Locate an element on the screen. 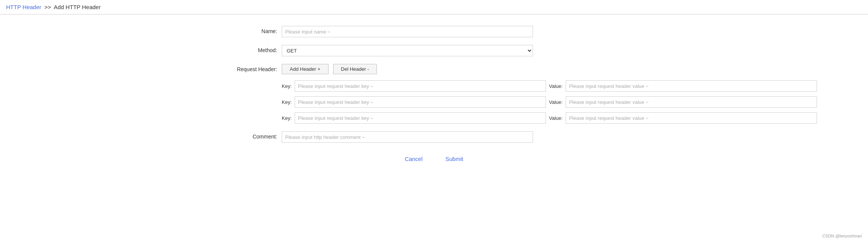 The height and width of the screenshot is (242, 868). method-select: GET POST PUT DELETE PATCH HEAD OPTIONS is located at coordinates (407, 51).